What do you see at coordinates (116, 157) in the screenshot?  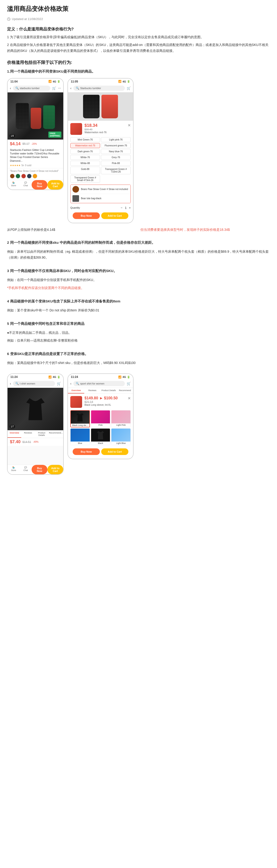 I see `color-grey: Grey-76` at bounding box center [116, 157].